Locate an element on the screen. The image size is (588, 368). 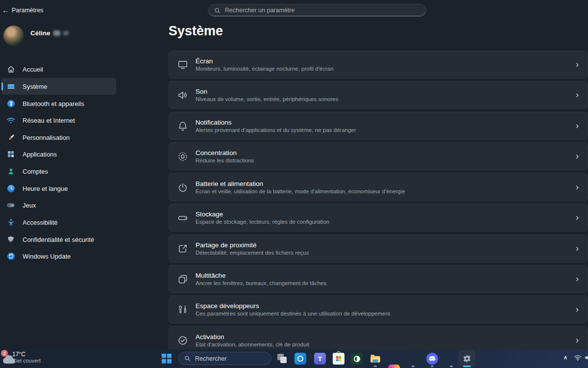
file-explorer-icon is located at coordinates (375, 359).